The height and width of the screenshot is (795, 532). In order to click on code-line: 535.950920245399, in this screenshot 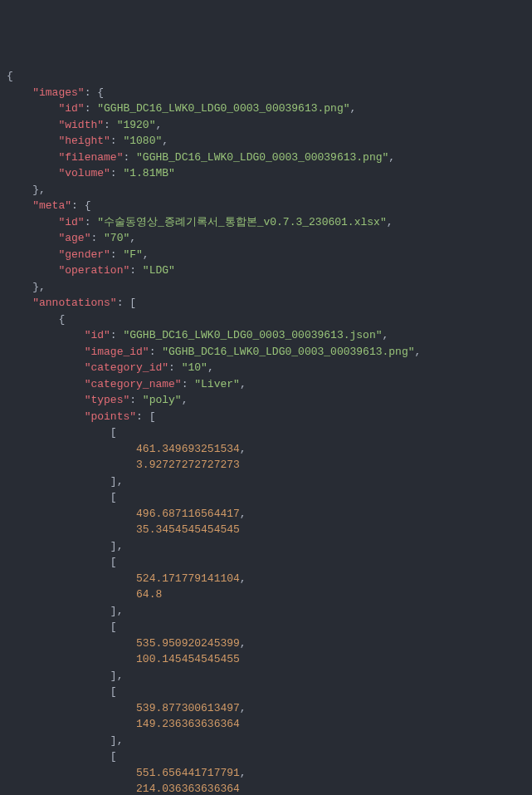, I will do `click(266, 644)`.